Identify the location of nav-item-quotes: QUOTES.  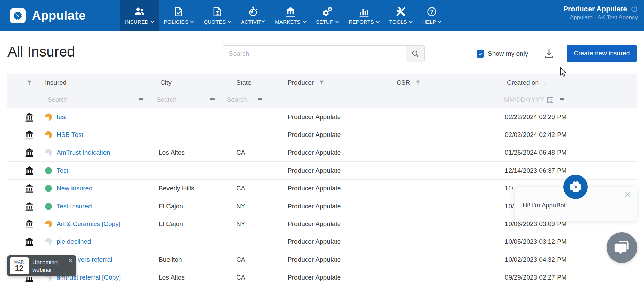
(217, 16).